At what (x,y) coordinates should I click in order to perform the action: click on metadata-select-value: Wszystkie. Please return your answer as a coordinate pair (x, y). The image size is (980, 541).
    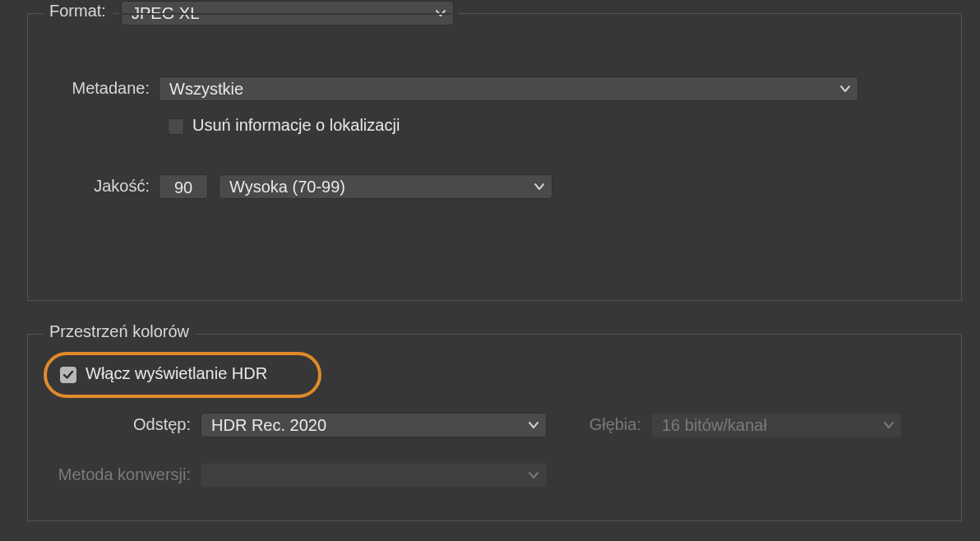
    Looking at the image, I should click on (206, 89).